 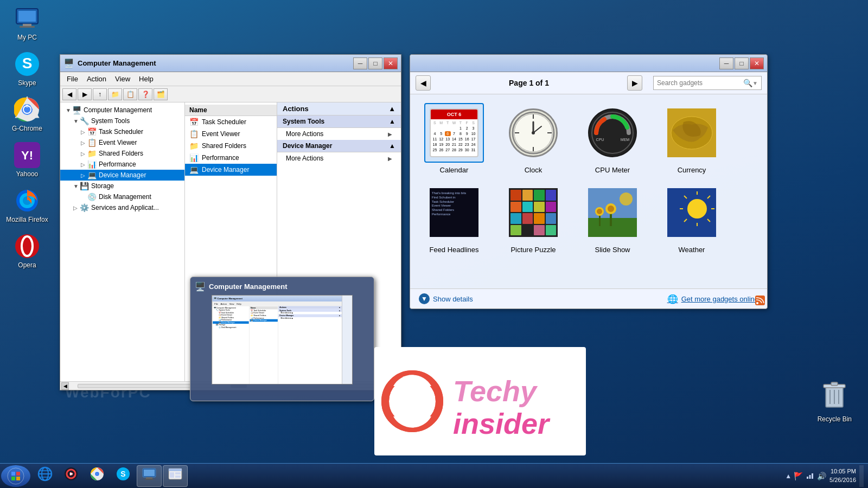 I want to click on section-label: System Tools, so click(x=304, y=121).